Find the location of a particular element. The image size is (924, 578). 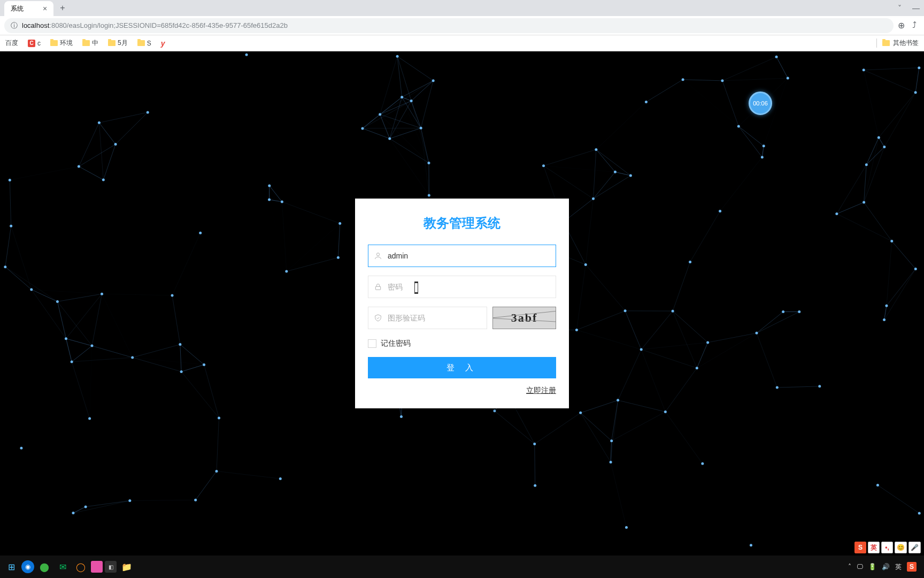

bookmark-baidu: 百度 is located at coordinates (12, 43).